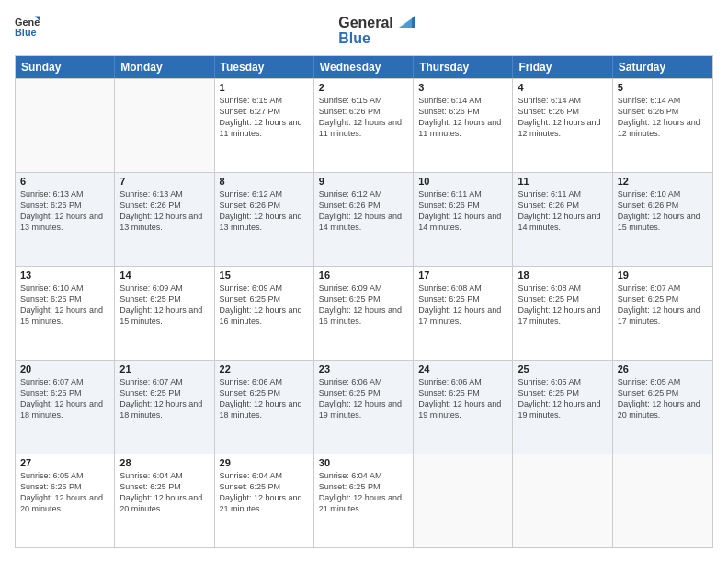  What do you see at coordinates (65, 407) in the screenshot?
I see `cal-cell-3-0: 20Sunrise: 6:07 AM Sunset: 6:25 PM Dayli…` at bounding box center [65, 407].